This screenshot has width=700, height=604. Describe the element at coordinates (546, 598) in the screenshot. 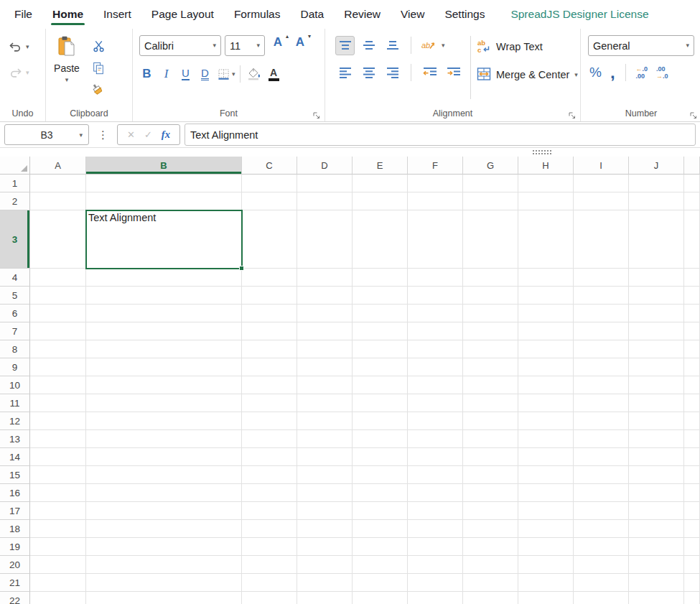

I see `cell-H22` at that location.